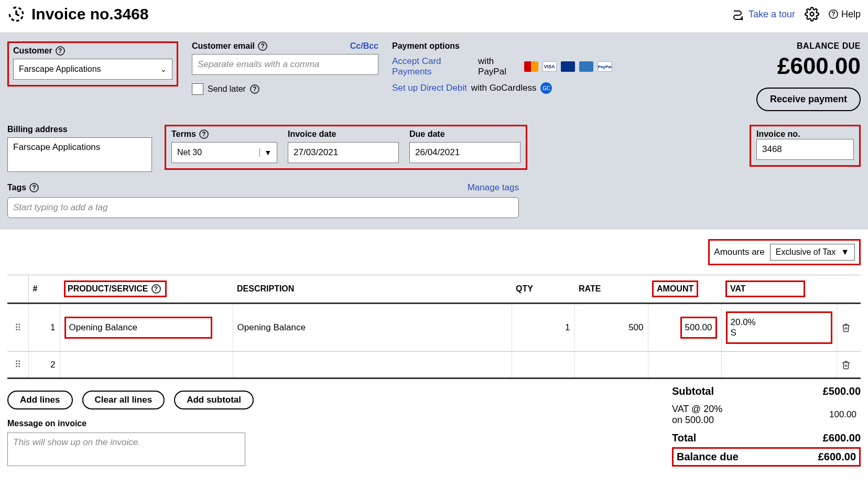 Image resolution: width=868 pixels, height=497 pixels. What do you see at coordinates (493, 188) in the screenshot?
I see `manage-tags-link: Manage tags` at bounding box center [493, 188].